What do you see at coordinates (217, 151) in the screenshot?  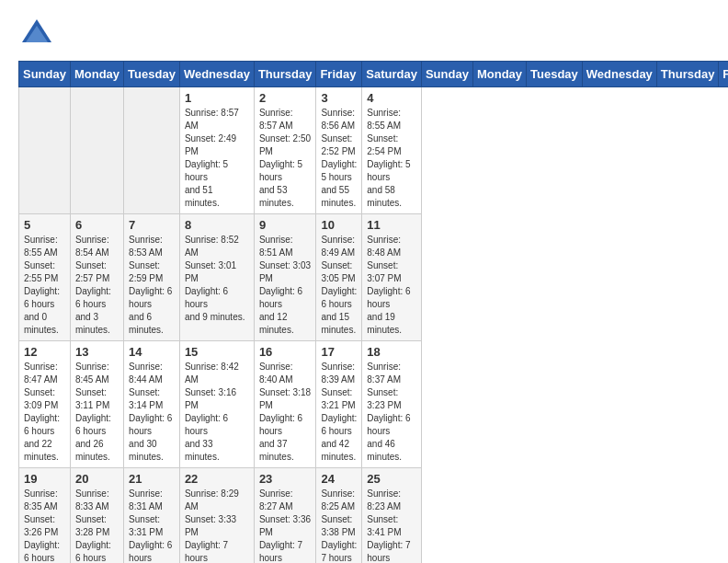 I see `calendar-cell: 1Sunrise: 8:57 AM Sunset: 2:49 PM Daylig…` at bounding box center [217, 151].